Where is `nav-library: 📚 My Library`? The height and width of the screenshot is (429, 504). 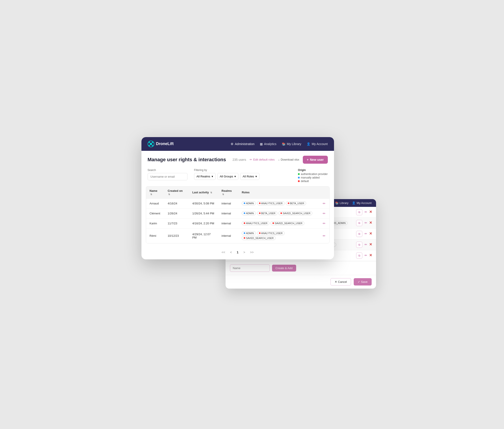 nav-library: 📚 My Library is located at coordinates (292, 144).